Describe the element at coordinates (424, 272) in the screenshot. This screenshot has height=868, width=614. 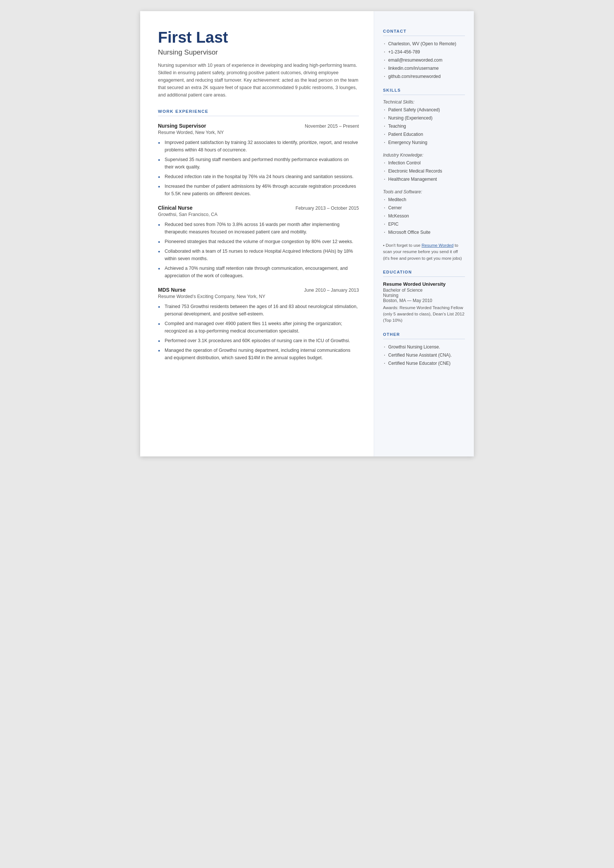
I see `education-label: EDUCATION` at that location.